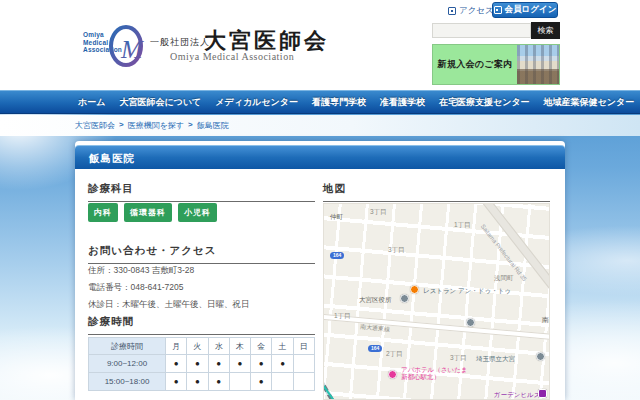  I want to click on hours-header-fri: 金, so click(262, 346).